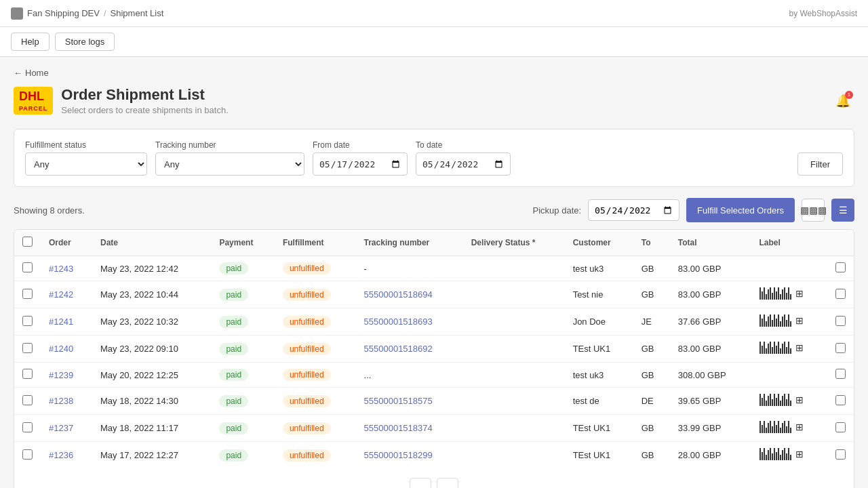 The image size is (868, 488). What do you see at coordinates (789, 268) in the screenshot?
I see `label-barcode` at bounding box center [789, 268].